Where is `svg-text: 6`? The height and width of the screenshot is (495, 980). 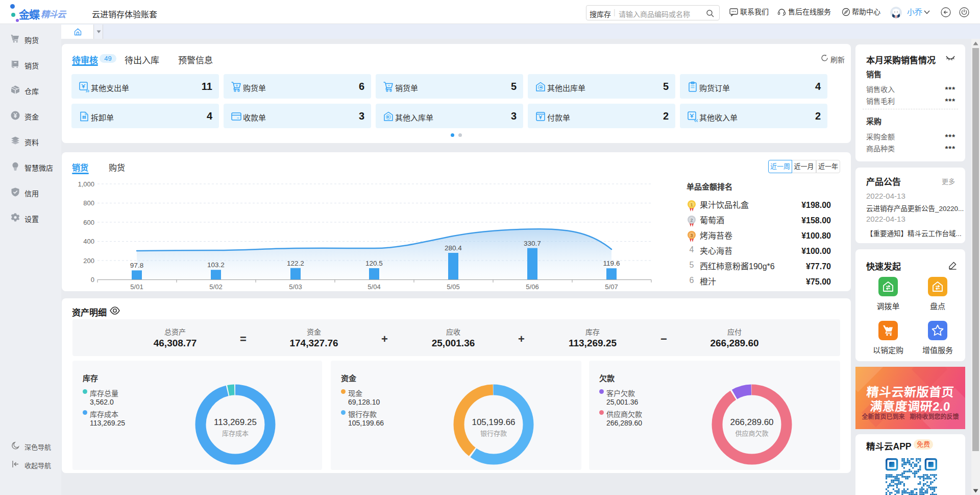
svg-text: 6 is located at coordinates (692, 280).